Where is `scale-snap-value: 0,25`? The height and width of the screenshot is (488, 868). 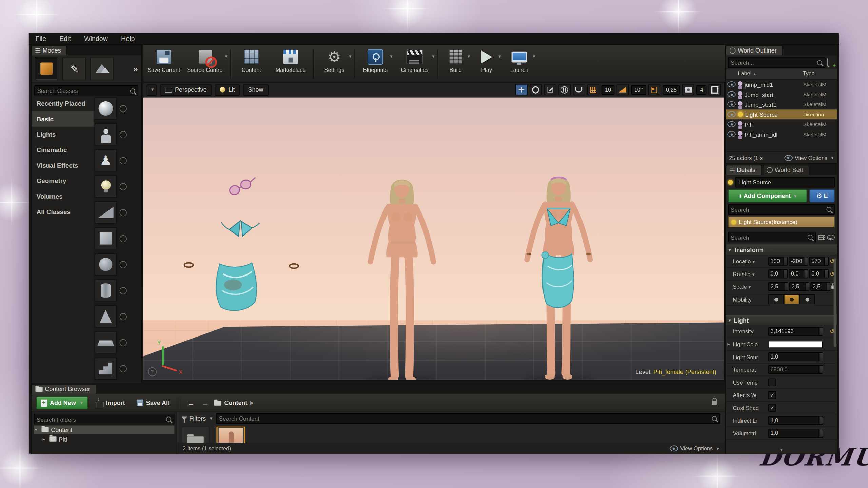
scale-snap-value: 0,25 is located at coordinates (671, 90).